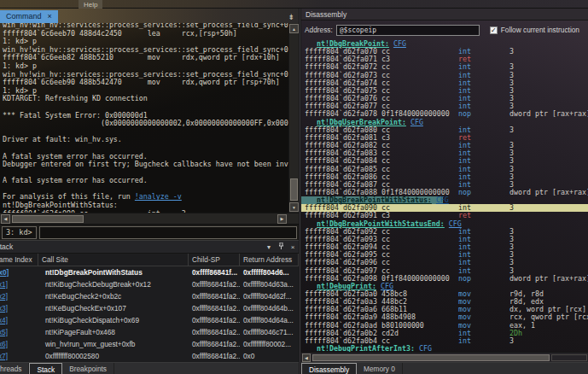 Image resolution: width=588 pixels, height=374 pixels. Describe the element at coordinates (19, 344) in the screenshot. I see `frame-index-link: [0x6]` at that location.